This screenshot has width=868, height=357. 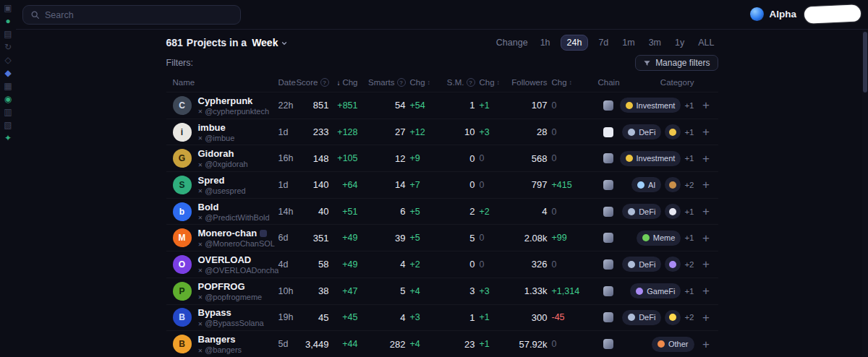 What do you see at coordinates (443, 106) in the screenshot?
I see `table-row: C Cypherpunk @cypherpunktech 22h 851 +85…` at bounding box center [443, 106].